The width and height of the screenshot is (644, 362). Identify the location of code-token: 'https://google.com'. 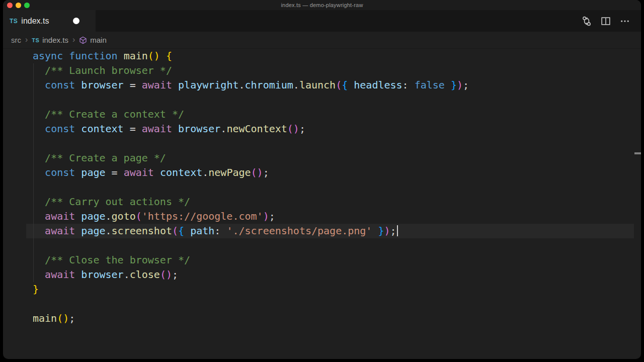
(202, 216).